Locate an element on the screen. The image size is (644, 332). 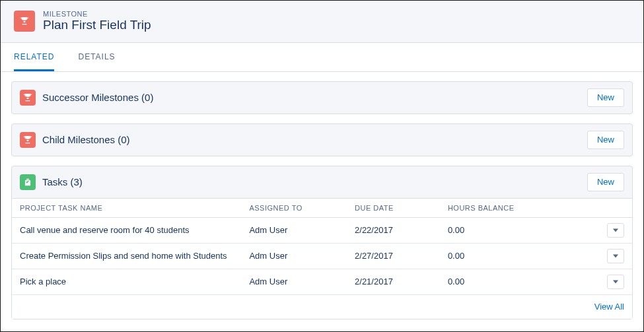
col-task-name: PROJECT TASK NAME is located at coordinates (127, 207).